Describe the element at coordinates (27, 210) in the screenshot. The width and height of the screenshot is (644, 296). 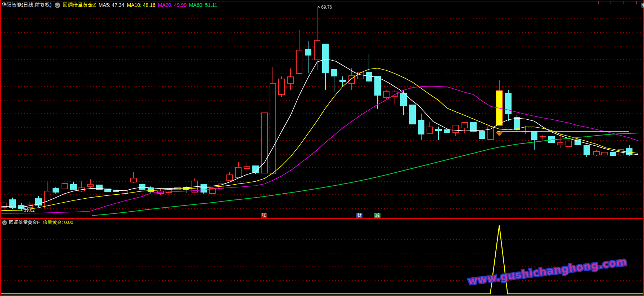
I see `low-price-label: ↖39.62` at that location.